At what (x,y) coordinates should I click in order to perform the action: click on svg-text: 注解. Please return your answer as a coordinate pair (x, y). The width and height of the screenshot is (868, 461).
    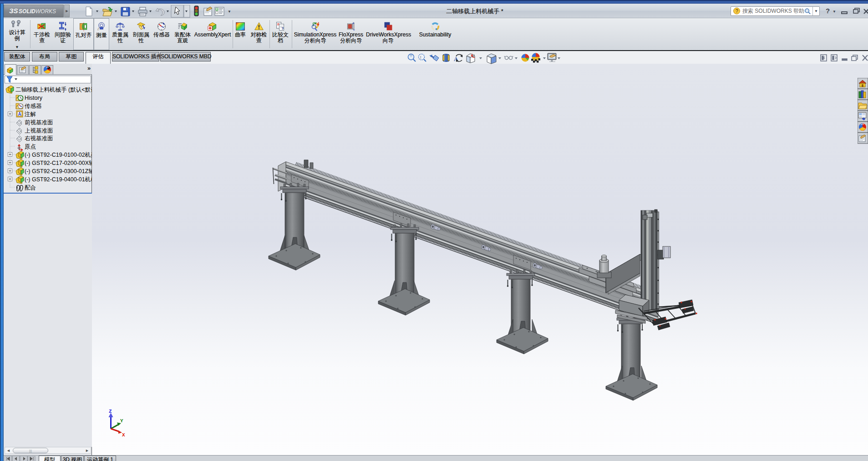
    Looking at the image, I should click on (30, 114).